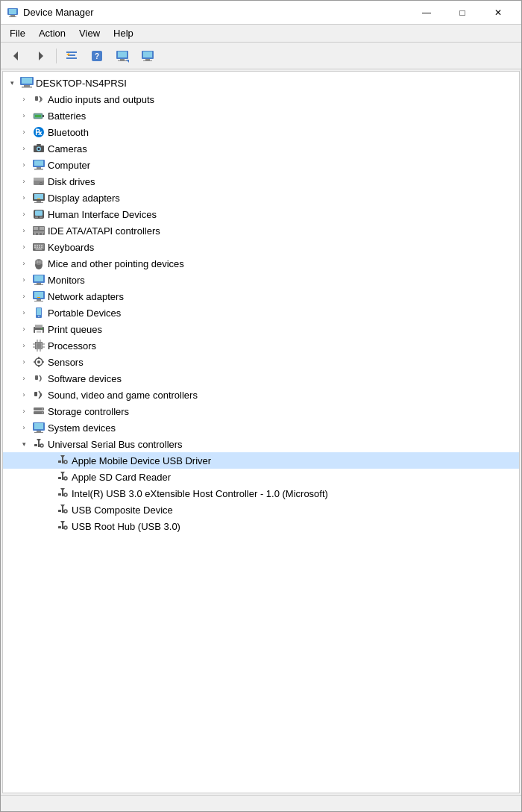 The image size is (522, 812). What do you see at coordinates (261, 477) in the screenshot?
I see `tree-item-apple-sd: › Apple SD Card Reader` at bounding box center [261, 477].